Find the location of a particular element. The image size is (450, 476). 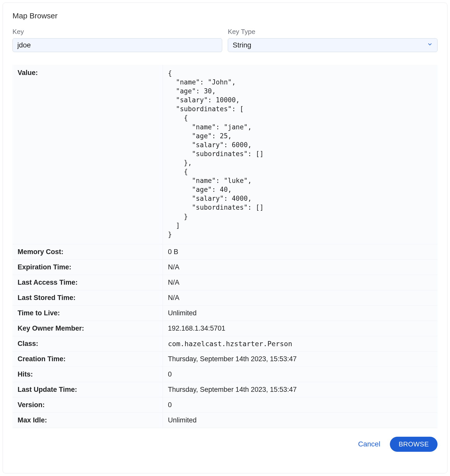

detail-row-label: Memory Cost: is located at coordinates (88, 252).